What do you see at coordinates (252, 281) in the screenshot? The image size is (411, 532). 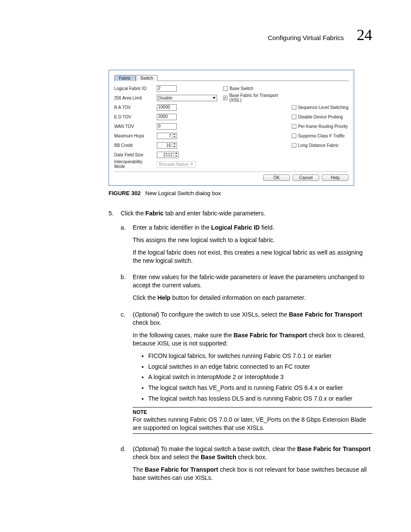 I see `text: Enter new values for the fabric-wide par…` at bounding box center [252, 281].